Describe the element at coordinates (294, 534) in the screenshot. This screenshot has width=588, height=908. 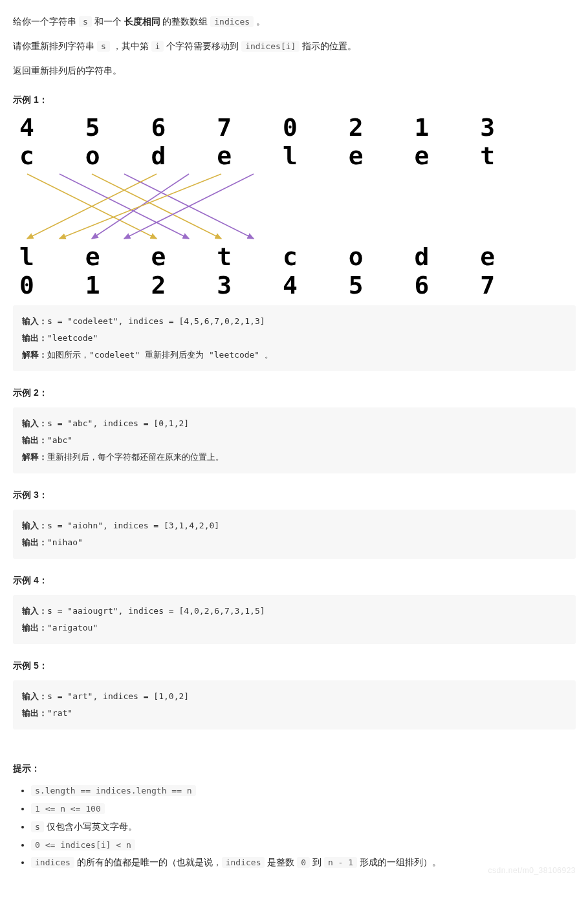
I see `example-code: 输入：s = "aiohn", indices = [3,1,4,2,0] 输出…` at that location.